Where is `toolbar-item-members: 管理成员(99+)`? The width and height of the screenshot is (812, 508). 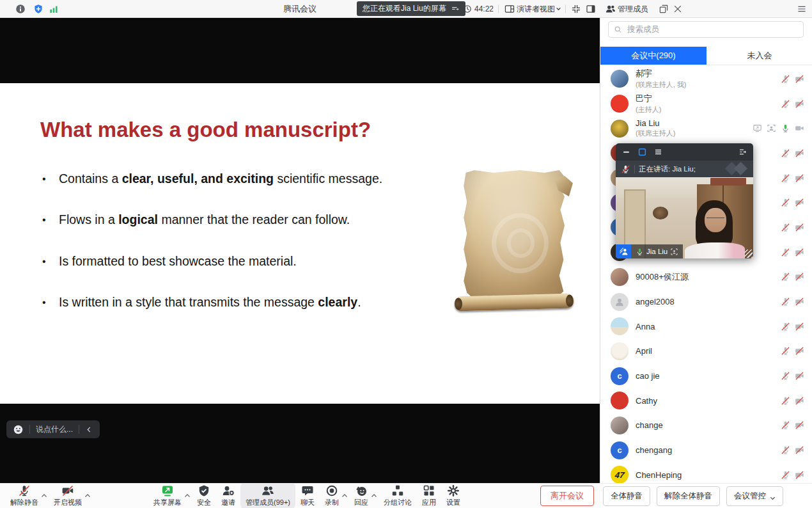 toolbar-item-members: 管理成员(99+) is located at coordinates (268, 495).